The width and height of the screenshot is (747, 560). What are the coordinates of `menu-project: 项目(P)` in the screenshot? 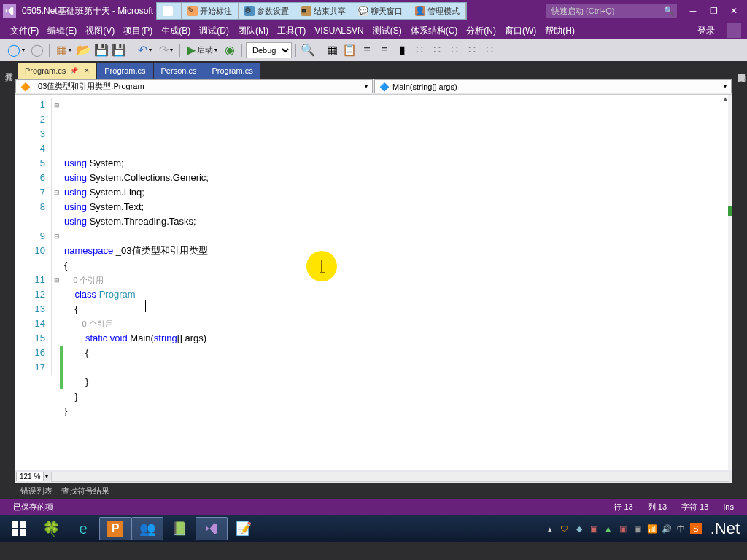 It's located at (138, 31).